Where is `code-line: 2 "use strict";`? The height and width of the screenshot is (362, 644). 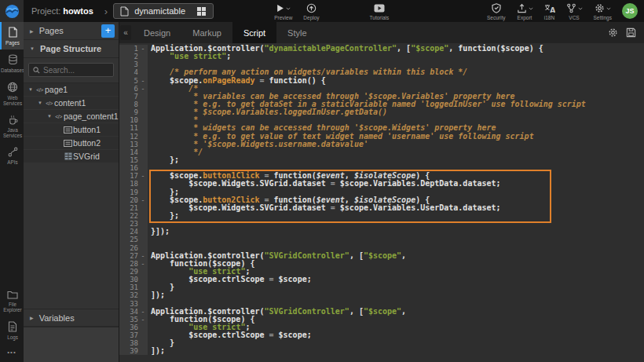
code-line: 2 "use strict"; is located at coordinates (382, 57).